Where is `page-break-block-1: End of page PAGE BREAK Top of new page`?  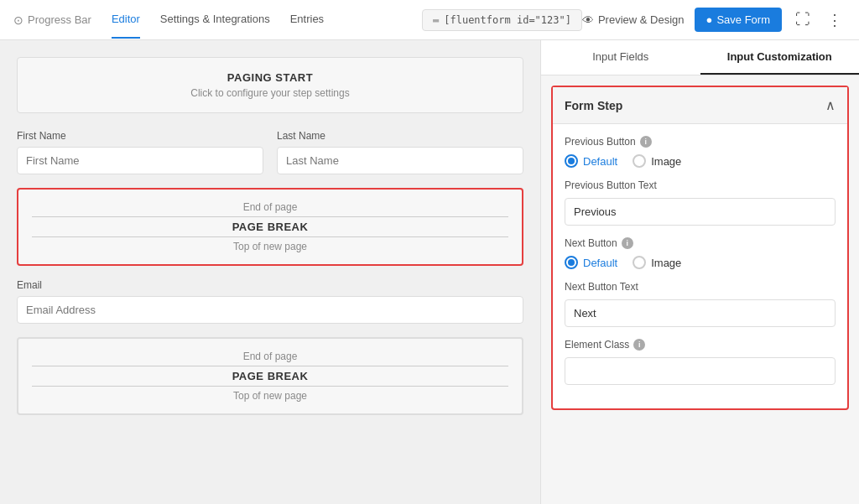
page-break-block-1: End of page PAGE BREAK Top of new page is located at coordinates (270, 226).